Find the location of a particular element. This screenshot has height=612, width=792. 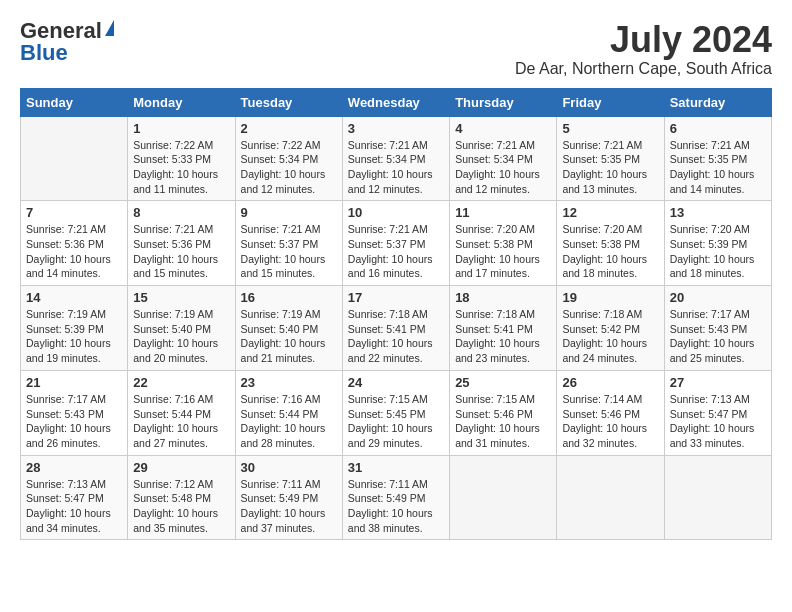

day-info: Sunrise: 7:22 AMSunset: 5:33 PMDaylight:… is located at coordinates (181, 168).